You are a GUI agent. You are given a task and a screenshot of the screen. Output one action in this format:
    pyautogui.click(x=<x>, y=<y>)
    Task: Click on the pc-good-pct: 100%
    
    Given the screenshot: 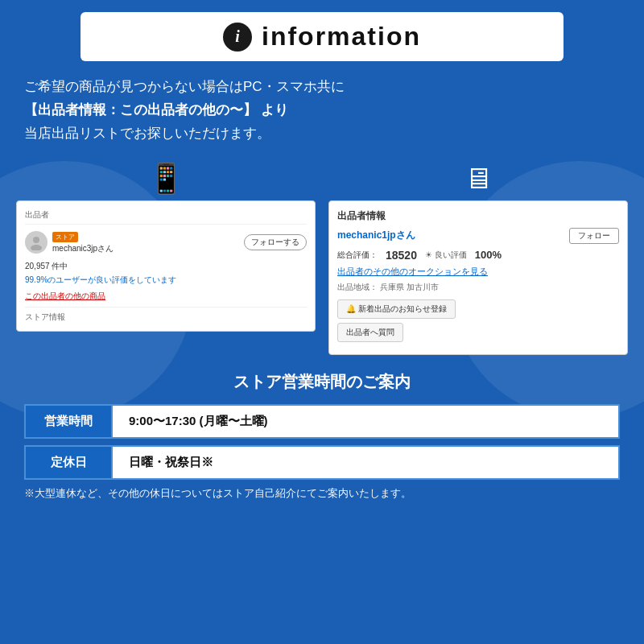 What is the action you would take?
    pyautogui.click(x=488, y=254)
    